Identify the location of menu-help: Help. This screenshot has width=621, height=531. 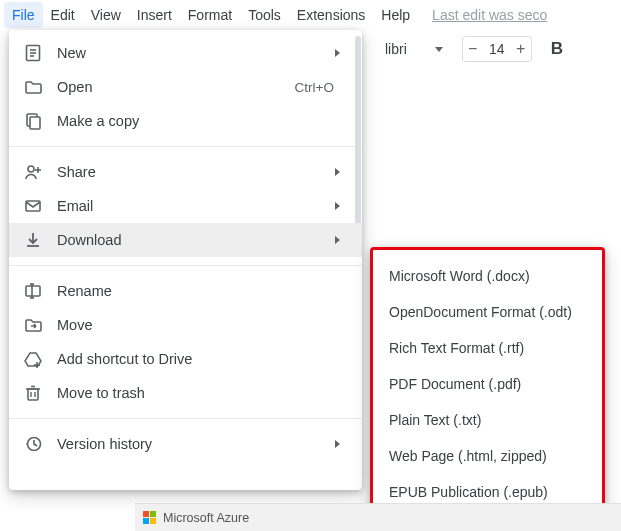
(396, 15).